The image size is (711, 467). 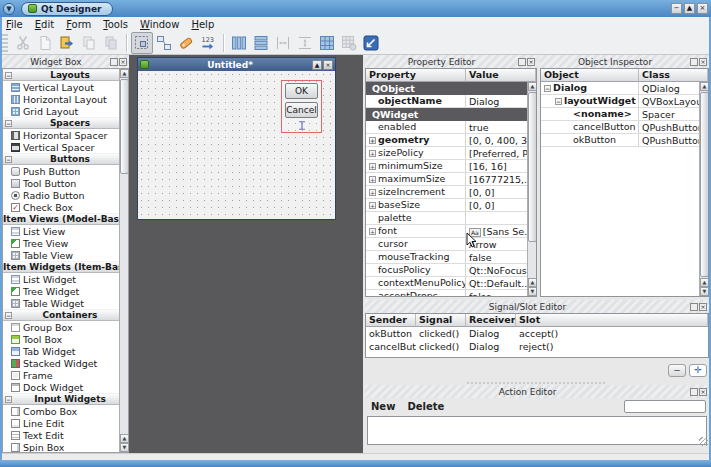 I want to click on add-connection-icon: ✛, so click(x=698, y=370).